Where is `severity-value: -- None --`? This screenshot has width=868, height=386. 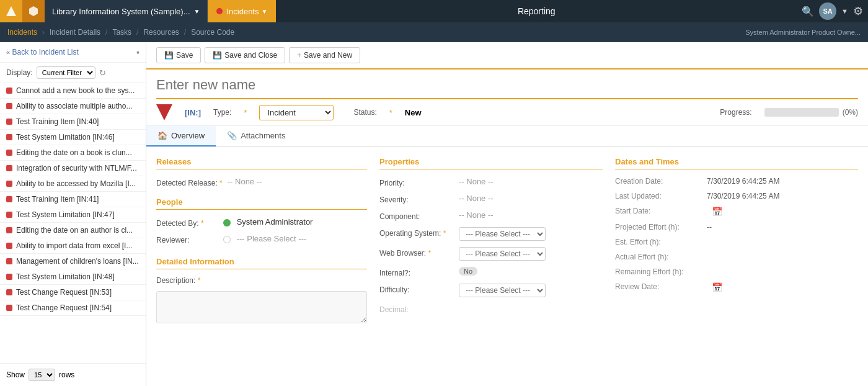
severity-value: -- None -- is located at coordinates (531, 199).